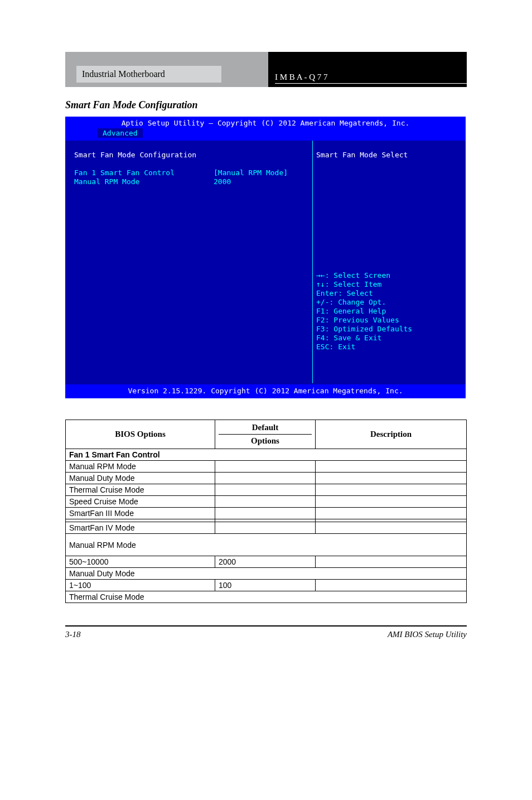 This screenshot has width=532, height=800. What do you see at coordinates (267, 574) in the screenshot?
I see `subhead-manual-duty: Manual Duty Mode` at bounding box center [267, 574].